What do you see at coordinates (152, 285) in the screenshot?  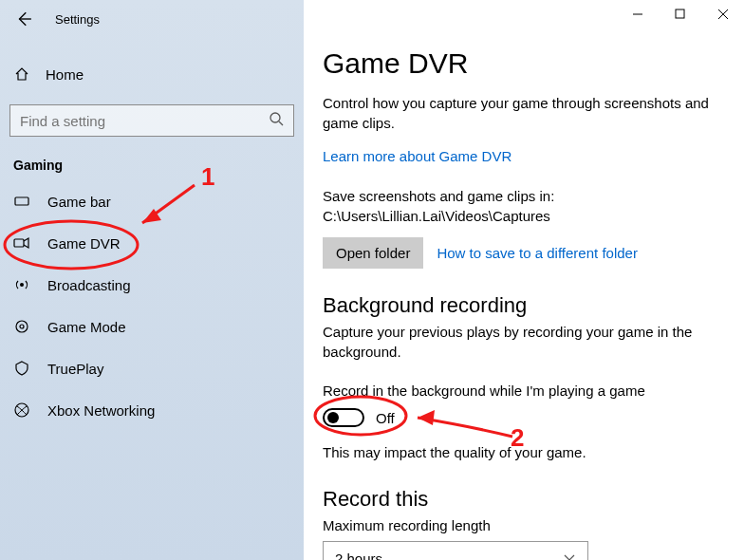 I see `sidebar-item-broadcasting: Broadcasting` at bounding box center [152, 285].